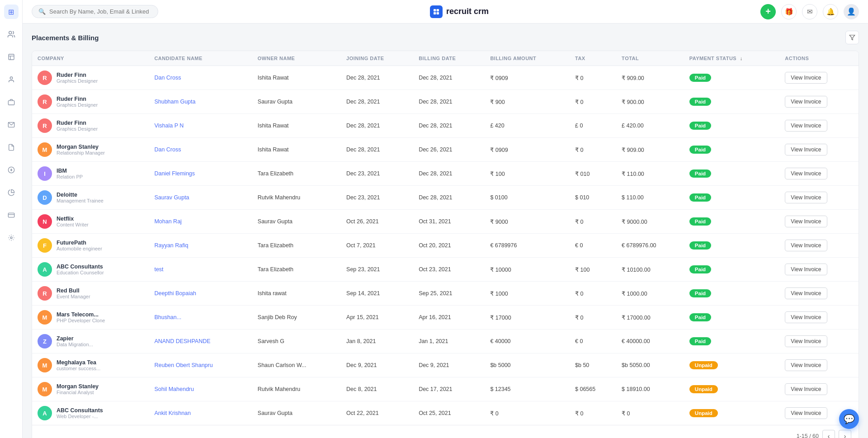 This screenshot has width=868, height=438. What do you see at coordinates (377, 59) in the screenshot?
I see `col-joining: JOINING DATE` at bounding box center [377, 59].